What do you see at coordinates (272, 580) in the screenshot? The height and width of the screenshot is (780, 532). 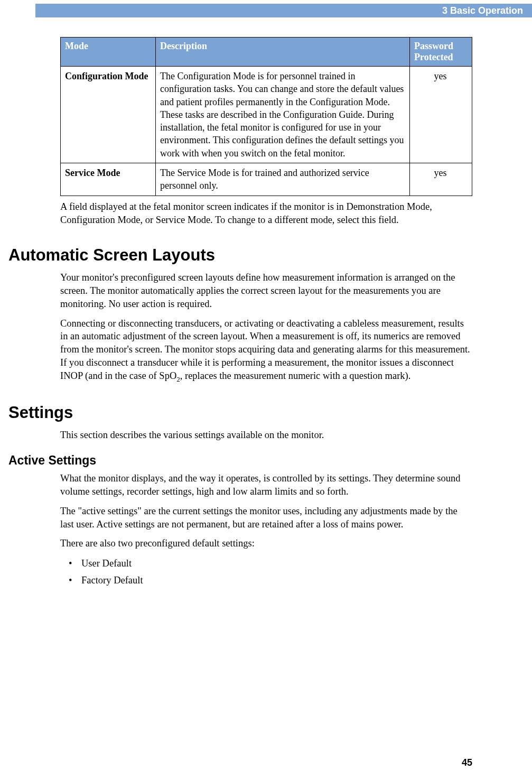 I see `list-item: Factory Default` at bounding box center [272, 580].